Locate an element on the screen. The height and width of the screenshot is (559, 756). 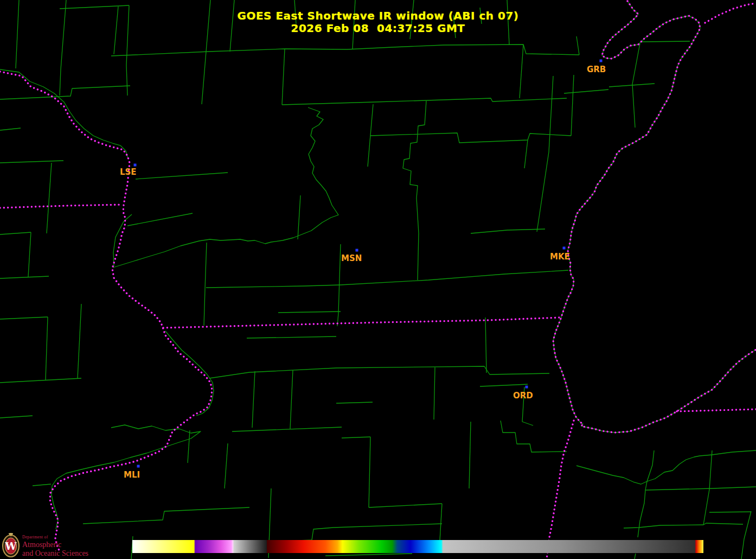
logo-text: Department of Atmospheric and Oceanic Sc… is located at coordinates (55, 545).